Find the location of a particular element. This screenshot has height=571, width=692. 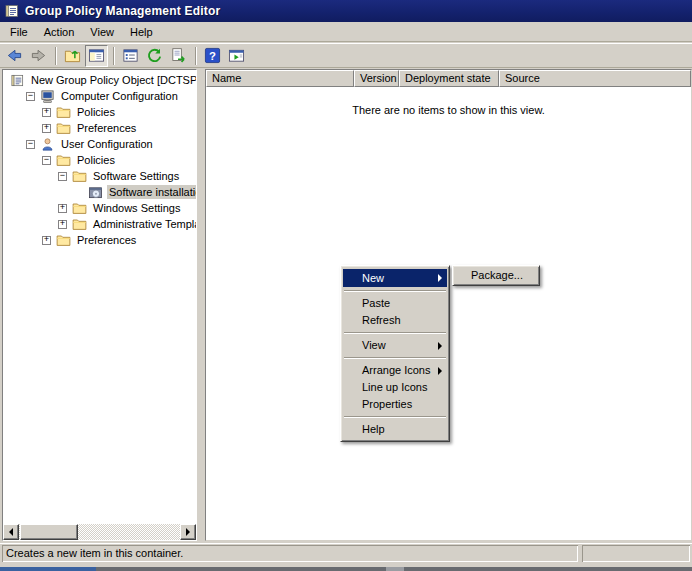

column-header-deployment-state: Deployment state is located at coordinates (449, 78).